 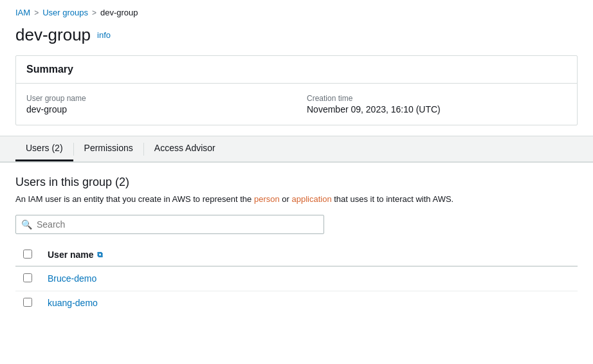 What do you see at coordinates (28, 254) in the screenshot?
I see `select-all-checkbox` at bounding box center [28, 254].